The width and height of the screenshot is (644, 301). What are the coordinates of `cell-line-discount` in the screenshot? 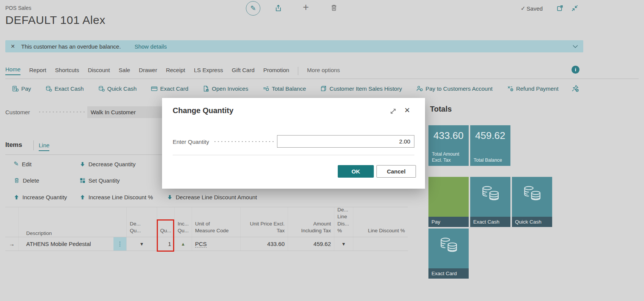 It's located at (380, 244).